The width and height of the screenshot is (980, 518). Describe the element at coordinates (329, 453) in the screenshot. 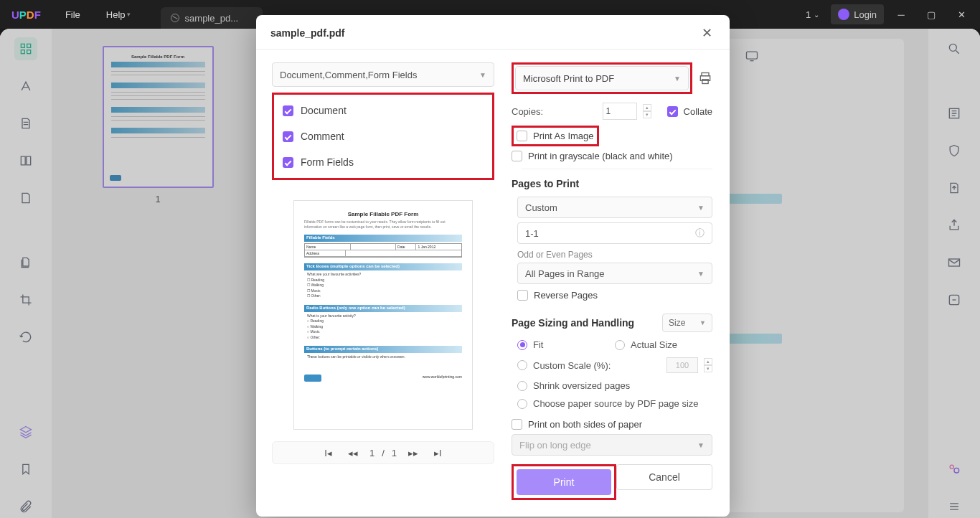

I see `pager-first: I◂` at that location.